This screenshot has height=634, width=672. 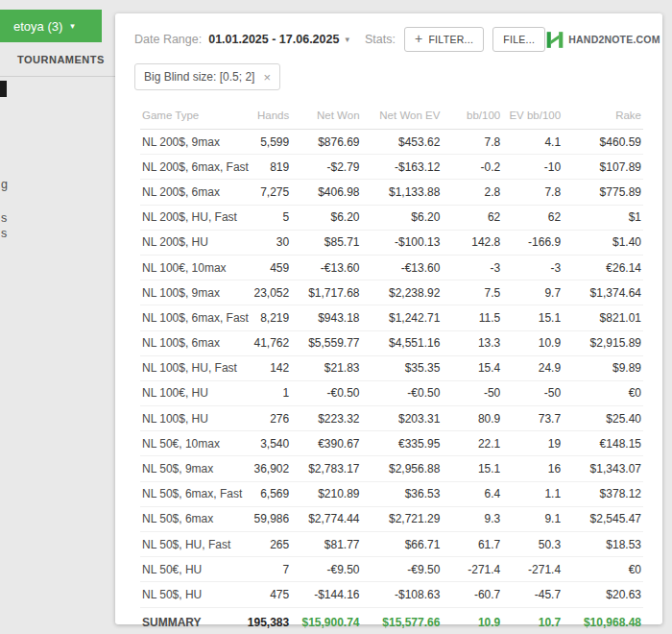 What do you see at coordinates (532, 494) in the screenshot?
I see `cell-ev-bb100: 1.1` at bounding box center [532, 494].